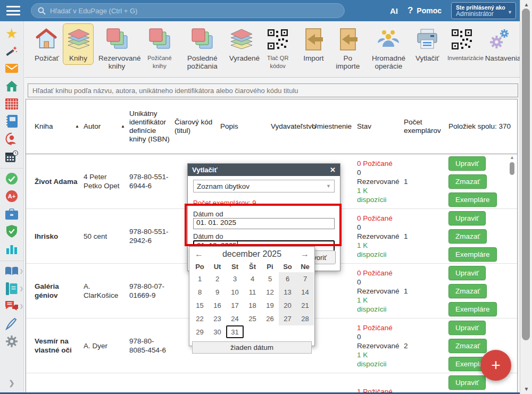 This screenshot has width=532, height=394. What do you see at coordinates (217, 332) in the screenshot?
I see `calendar-day-30: 30` at bounding box center [217, 332].